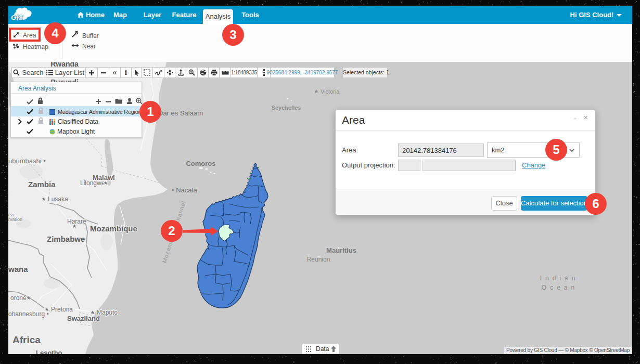  Describe the element at coordinates (49, 352) in the screenshot. I see `svg-text: Lesotho` at that location.